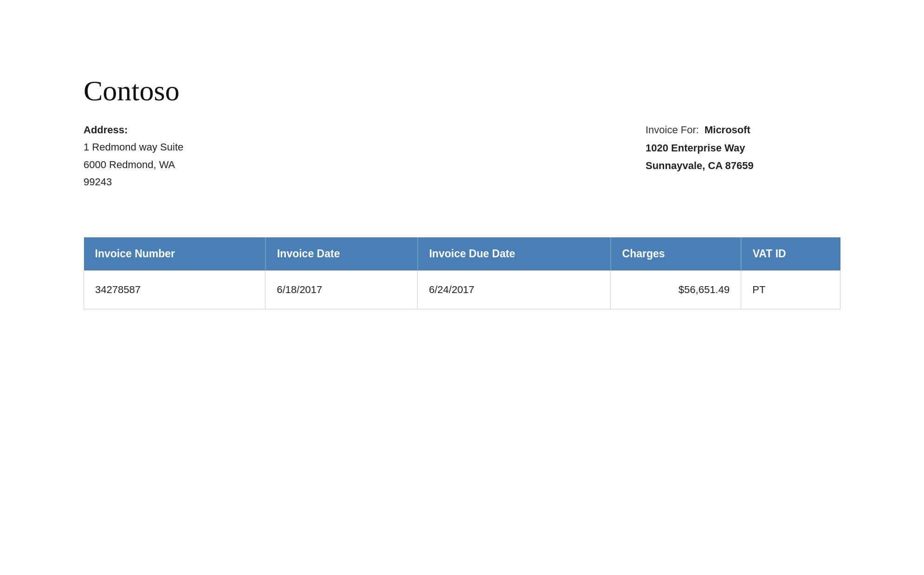 This screenshot has height=575, width=924. I want to click on recipient-address: 1020 Enterprise Way Sunnayvale, CA 87659, so click(743, 157).